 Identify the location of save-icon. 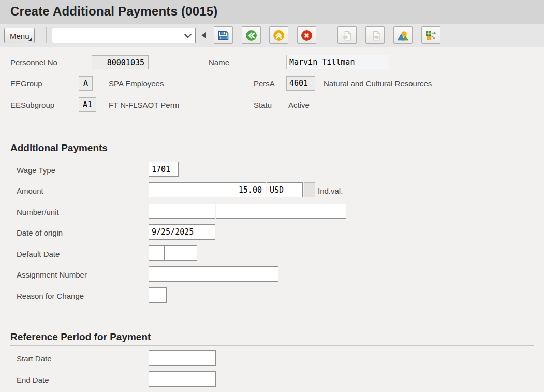
(224, 35).